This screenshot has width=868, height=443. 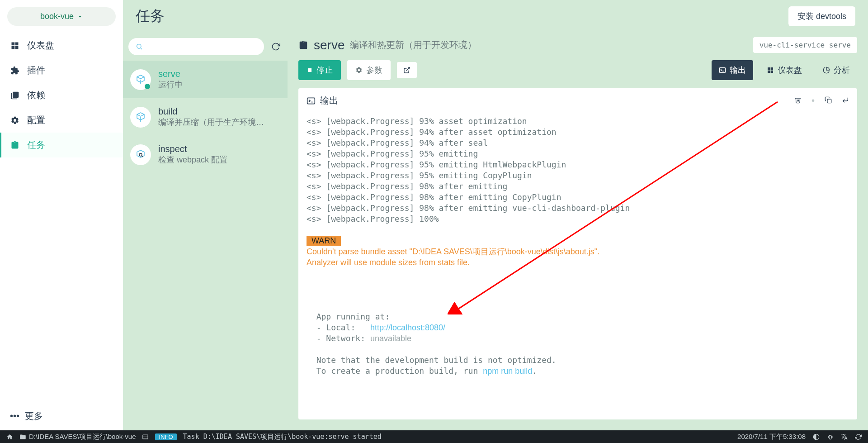 What do you see at coordinates (57, 16) in the screenshot?
I see `project-name: book-vue` at bounding box center [57, 16].